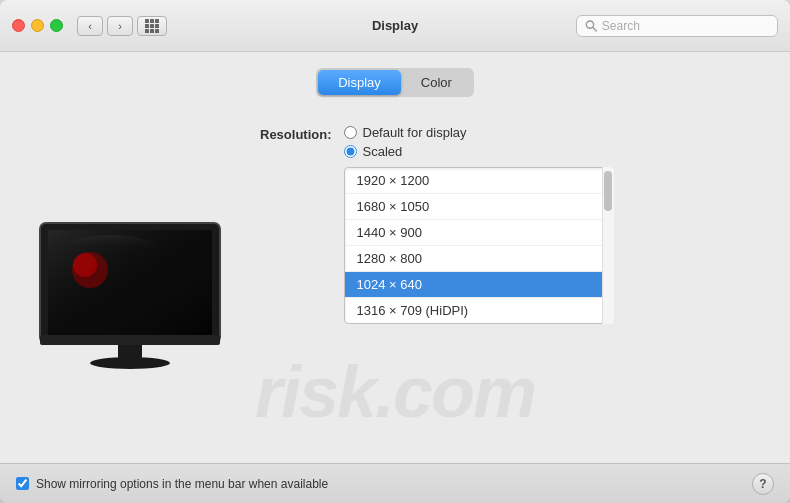  Describe the element at coordinates (479, 246) in the screenshot. I see `resolution-list: 1920 × 1200 1680 × 1050 1440 × 900 1280 …` at that location.